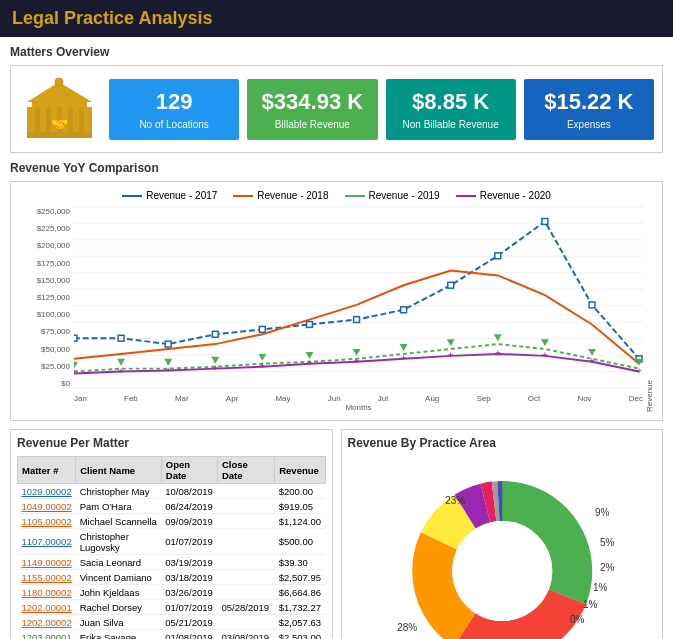 Image resolution: width=673 pixels, height=639 pixels. What do you see at coordinates (246, 470) in the screenshot?
I see `col-close: Close Date` at bounding box center [246, 470].